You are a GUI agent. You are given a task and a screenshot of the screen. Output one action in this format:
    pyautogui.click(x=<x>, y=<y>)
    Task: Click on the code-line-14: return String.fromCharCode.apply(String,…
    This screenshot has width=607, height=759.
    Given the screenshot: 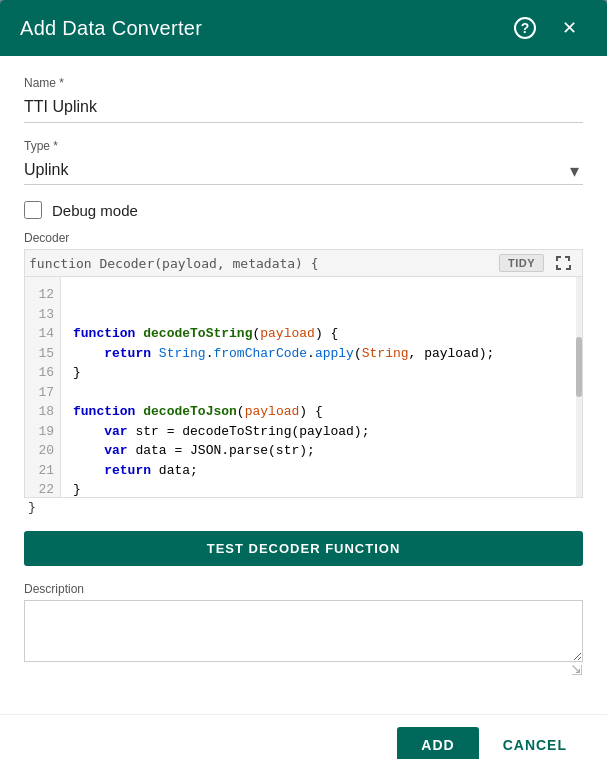 What is the action you would take?
    pyautogui.click(x=284, y=354)
    